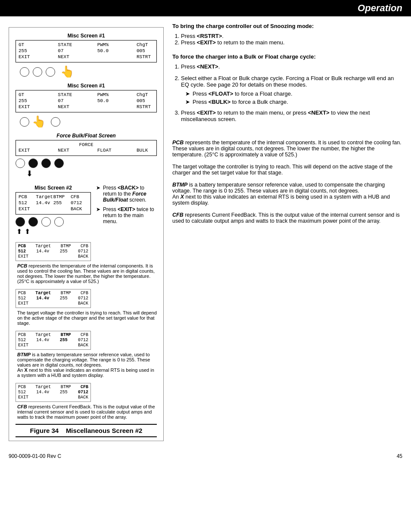 The height and width of the screenshot is (532, 411). Describe the element at coordinates (53, 188) in the screenshot. I see `misc-screen2-label: Misc Screen #2` at that location.